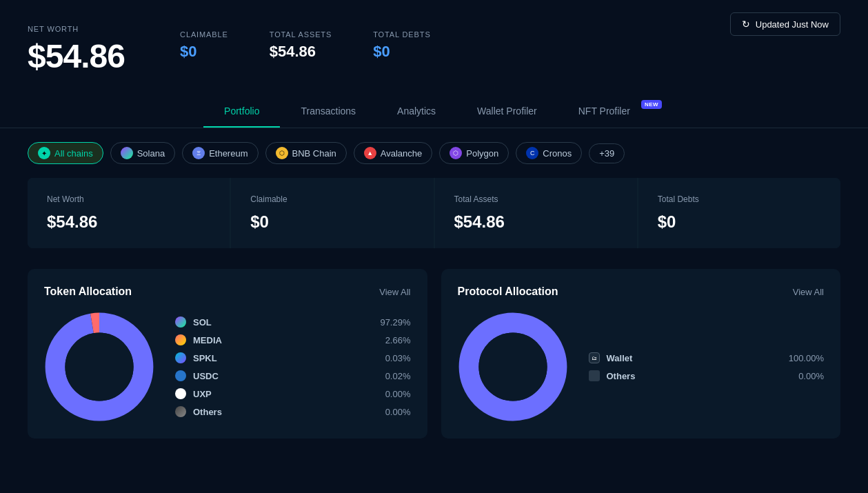  What do you see at coordinates (641, 367) in the screenshot?
I see `protocol-allocation-content: 🗂 Wallet 100.00% Others 0.00%` at bounding box center [641, 367].